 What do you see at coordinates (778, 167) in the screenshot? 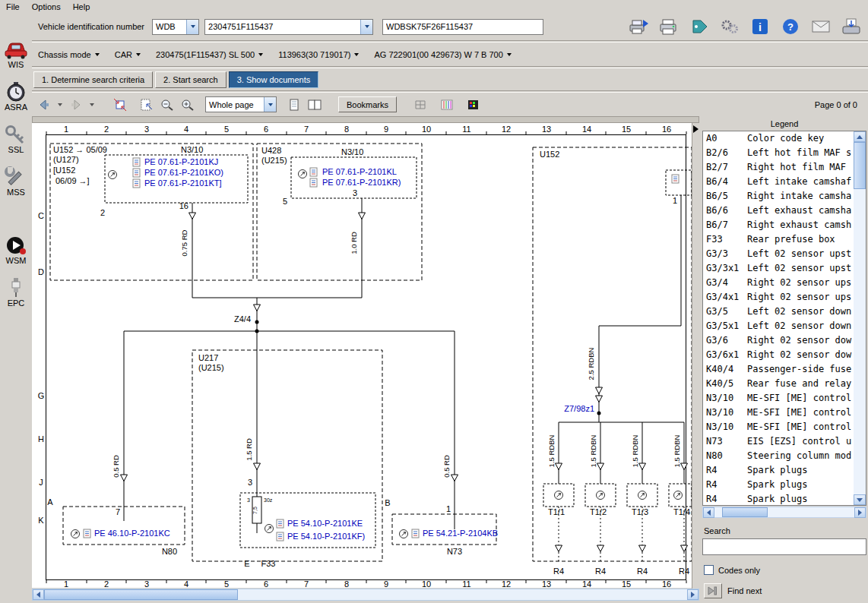
I see `legend-row: B2/7Right hot film MAF` at bounding box center [778, 167].